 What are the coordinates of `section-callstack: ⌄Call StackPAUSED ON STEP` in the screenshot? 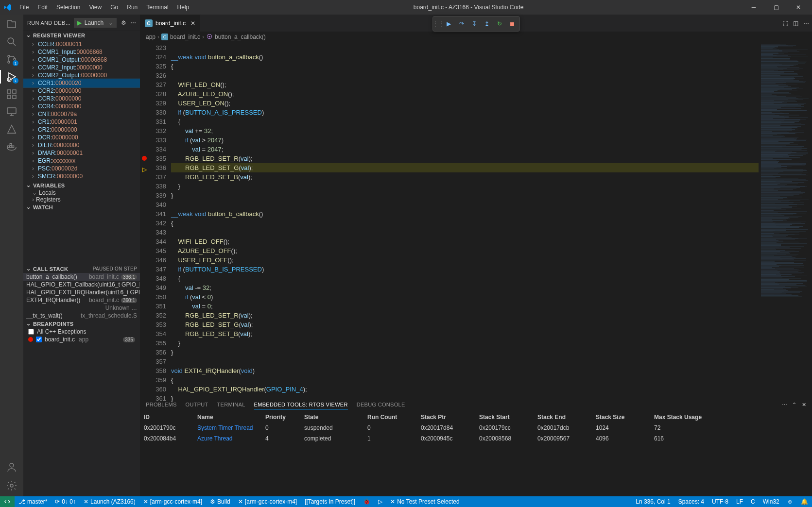 It's located at (82, 269).